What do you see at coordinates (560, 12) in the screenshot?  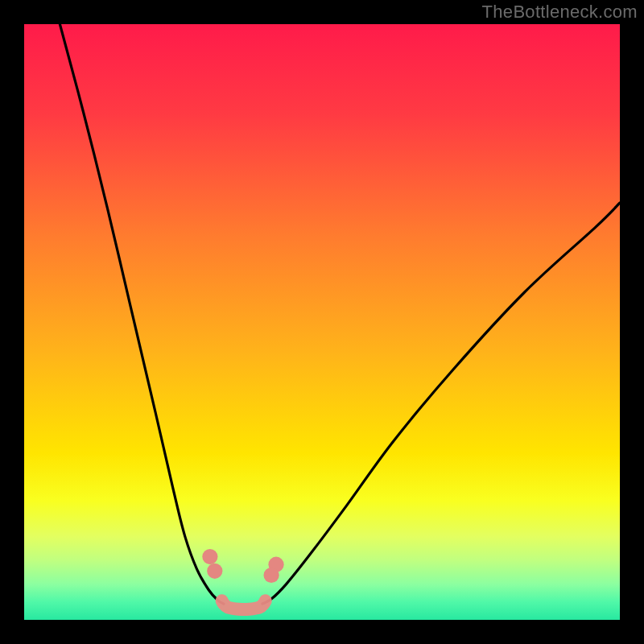 I see `watermark-text: TheBottleneck.com` at bounding box center [560, 12].